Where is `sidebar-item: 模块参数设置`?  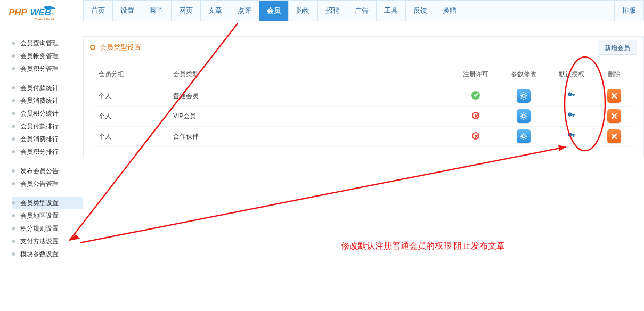 sidebar-item: 模块参数设置 is located at coordinates (47, 254).